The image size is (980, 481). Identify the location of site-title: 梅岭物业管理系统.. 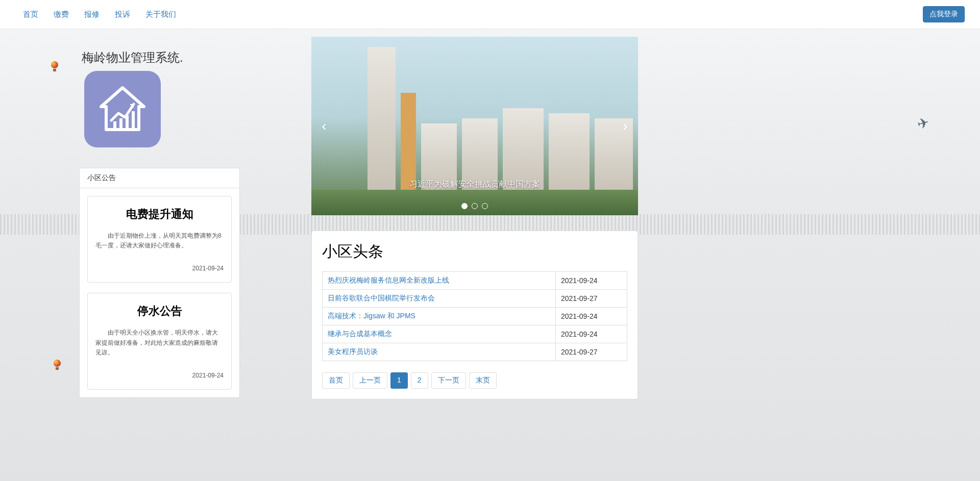
(161, 58).